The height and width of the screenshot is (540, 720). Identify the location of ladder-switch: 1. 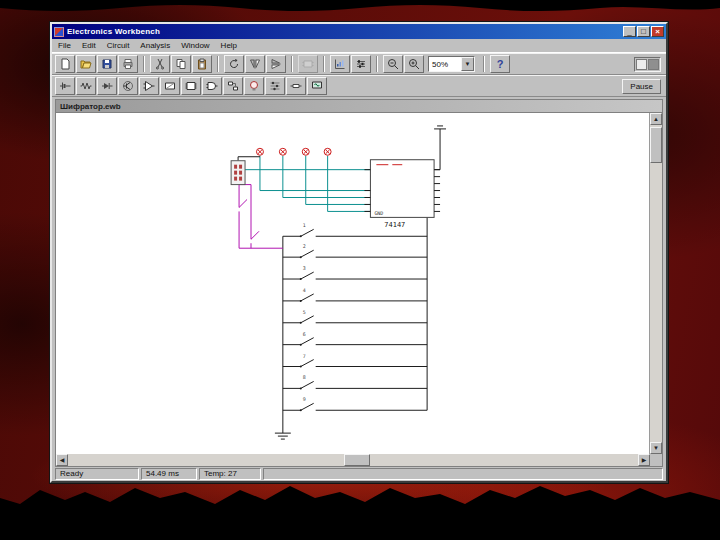
(307, 230).